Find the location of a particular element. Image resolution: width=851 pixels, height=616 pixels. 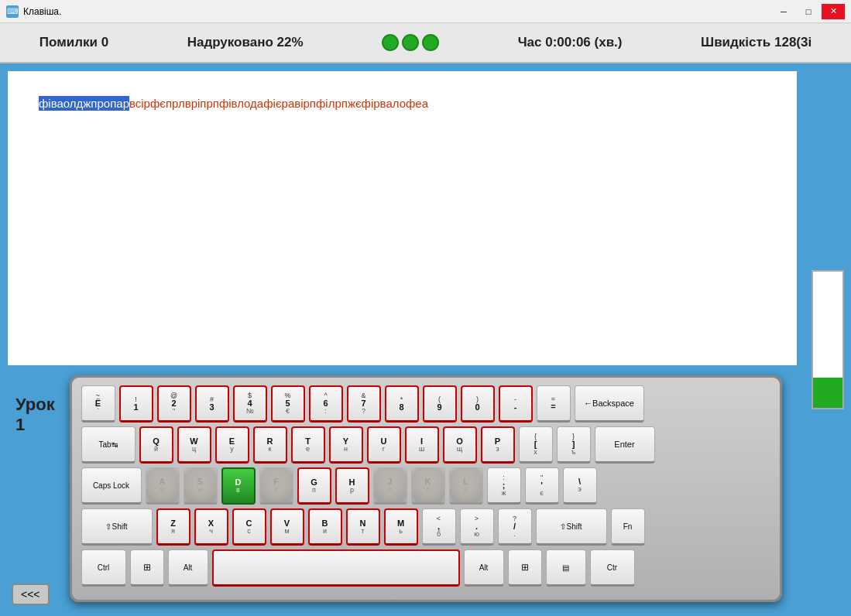

key-w: W ц is located at coordinates (194, 445).